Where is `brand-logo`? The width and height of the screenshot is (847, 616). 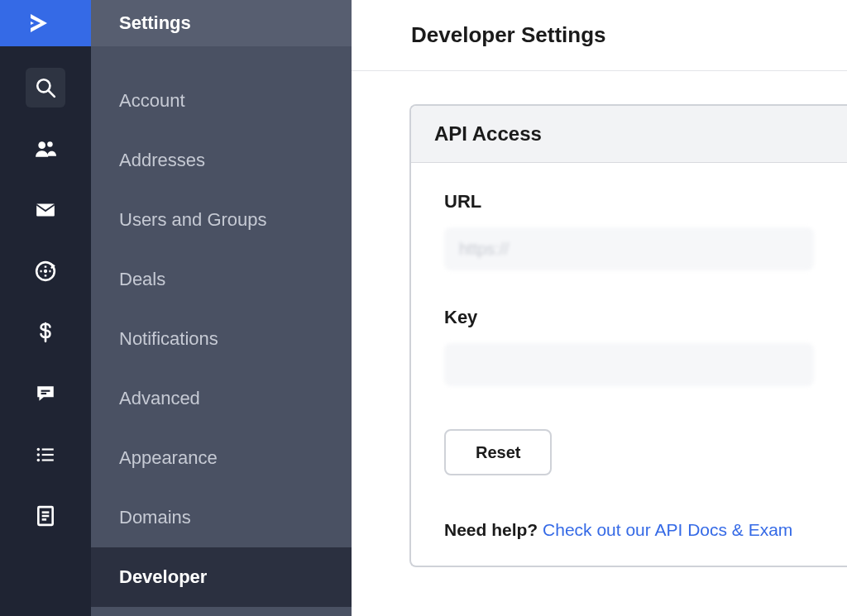
brand-logo is located at coordinates (45, 23).